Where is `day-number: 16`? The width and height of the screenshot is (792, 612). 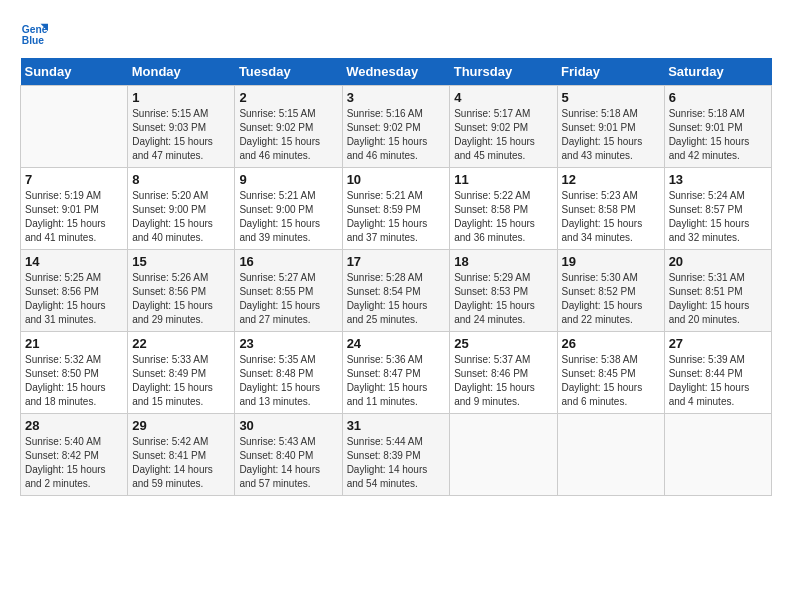
day-number: 16 is located at coordinates (288, 262).